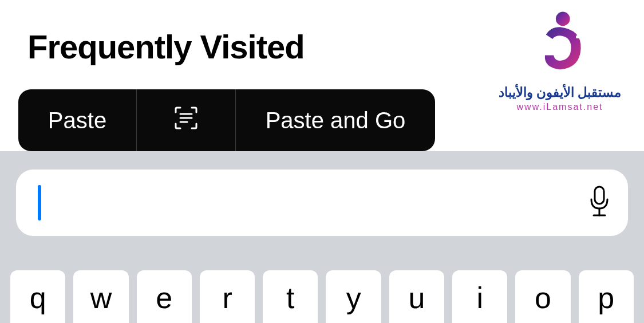 This screenshot has height=323, width=644. What do you see at coordinates (560, 61) in the screenshot?
I see `watermark-logo-block: مستقبل الأيفون والأيباد www.iLamsat.net` at bounding box center [560, 61].